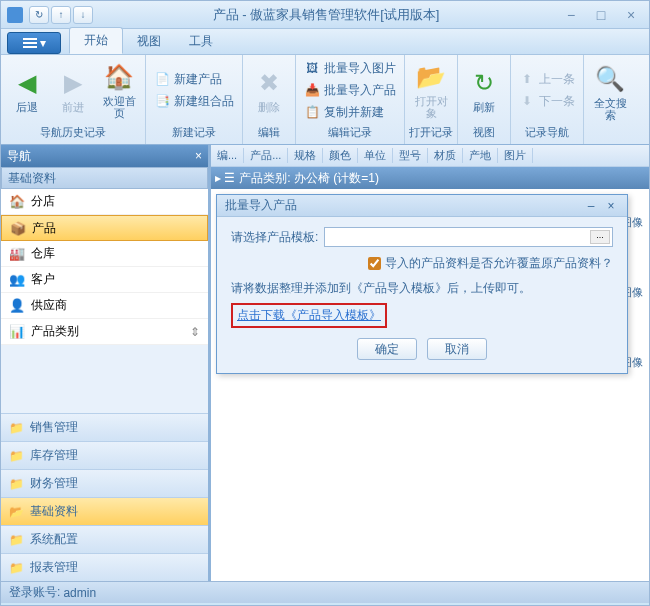 The height and width of the screenshot is (606, 650). Describe the element at coordinates (430, 156) in the screenshot. I see `breadcrumb: 编... 产品... 规格 颜色 单位 型号 材质 产地 图片` at that location.